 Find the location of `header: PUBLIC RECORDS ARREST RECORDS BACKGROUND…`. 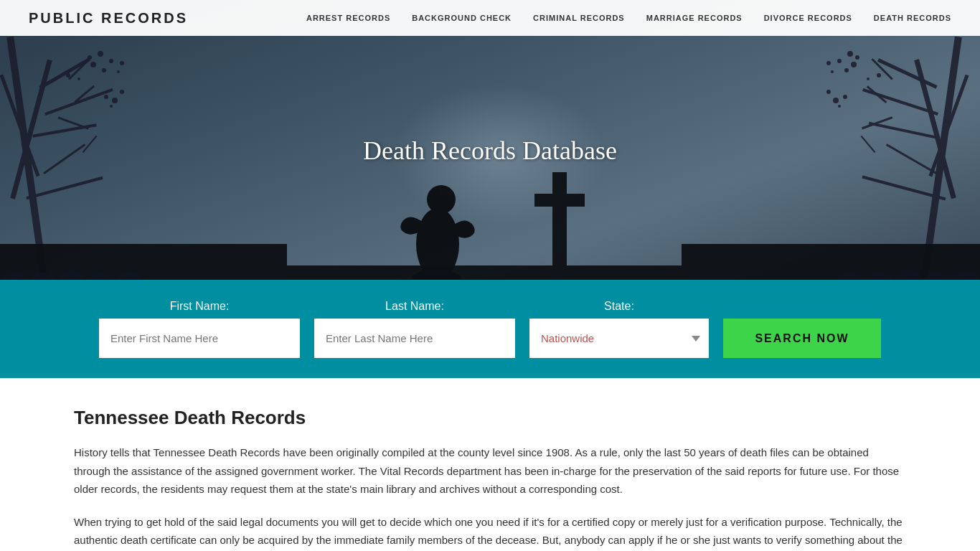

header: PUBLIC RECORDS ARREST RECORDS BACKGROUND… is located at coordinates (490, 18).